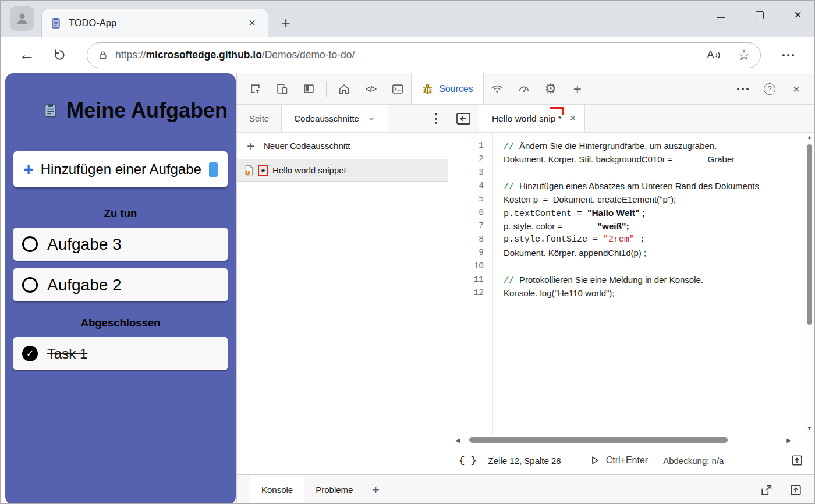 The width and height of the screenshot is (815, 504). What do you see at coordinates (760, 15) in the screenshot?
I see `window-maximize-button` at bounding box center [760, 15].